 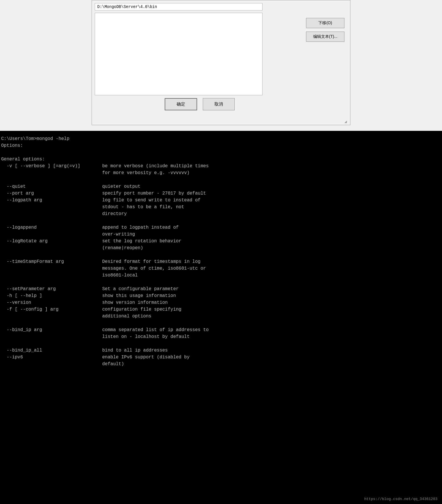 What do you see at coordinates (221, 234) in the screenshot?
I see `terminal-line: over-writing` at bounding box center [221, 234].